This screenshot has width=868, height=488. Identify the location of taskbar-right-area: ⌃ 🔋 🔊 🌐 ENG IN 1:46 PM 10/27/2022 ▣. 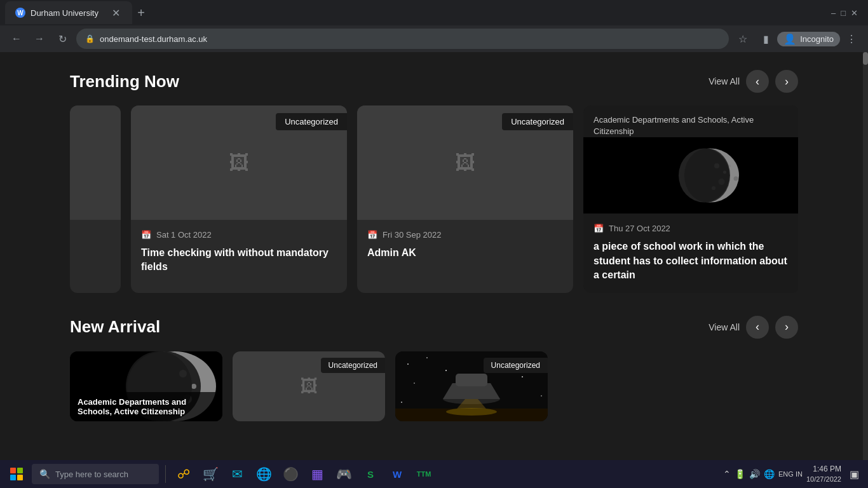
(793, 474).